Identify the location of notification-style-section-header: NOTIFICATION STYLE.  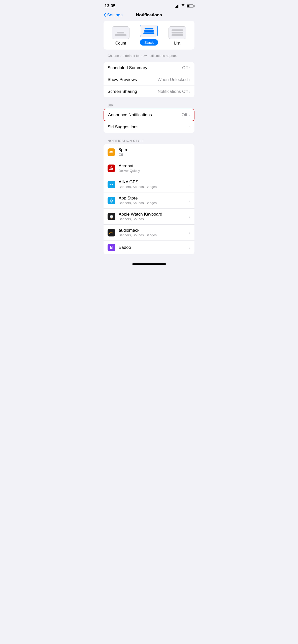
(149, 140).